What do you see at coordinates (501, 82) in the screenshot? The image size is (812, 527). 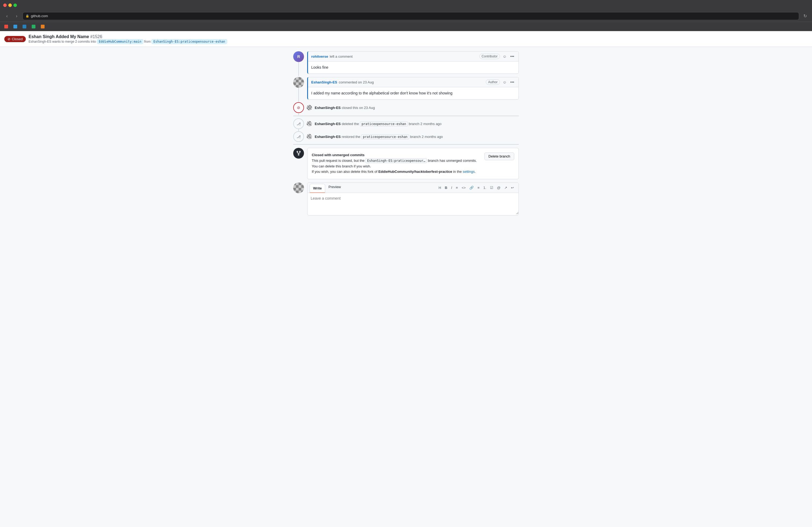 I see `eshan-header-right: Author ☺ •••` at bounding box center [501, 82].